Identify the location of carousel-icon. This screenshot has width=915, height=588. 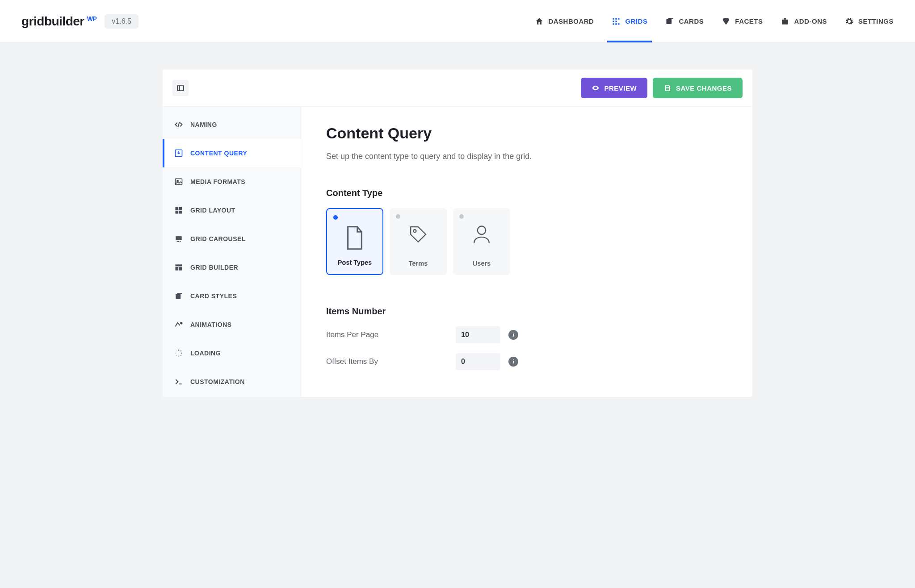
(179, 239).